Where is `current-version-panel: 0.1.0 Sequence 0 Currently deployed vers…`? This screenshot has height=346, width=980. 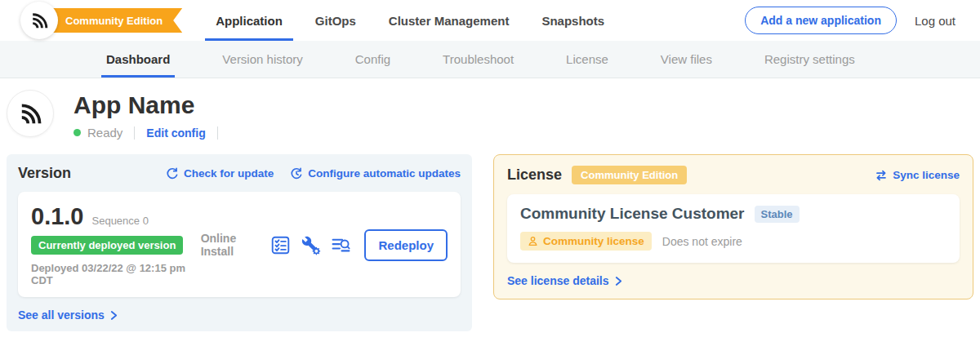
current-version-panel: 0.1.0 Sequence 0 Currently deployed vers… is located at coordinates (239, 245).